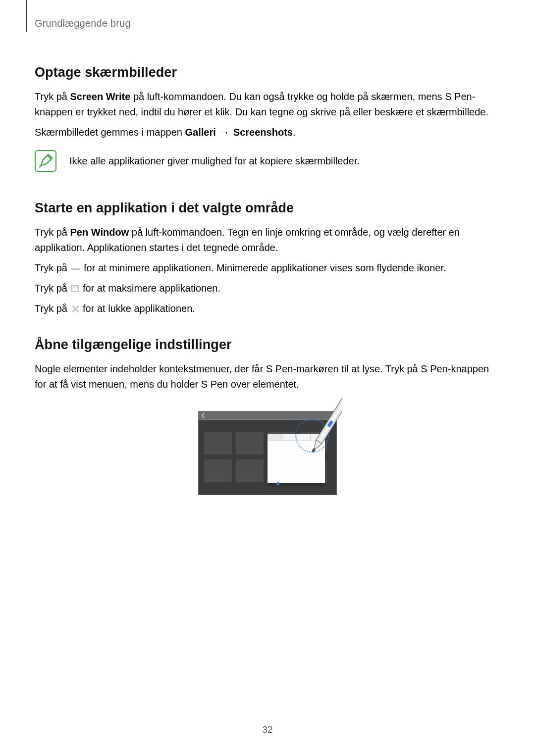 The height and width of the screenshot is (756, 535). What do you see at coordinates (268, 268) in the screenshot?
I see `sec2-p2: Tryk på for at minimere applikationen. M…` at bounding box center [268, 268].